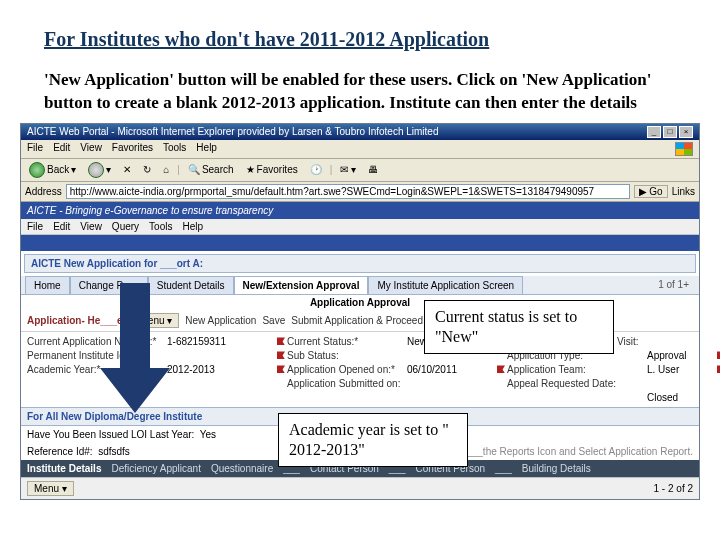 This screenshot has width=720, height=540. Describe the element at coordinates (191, 285) in the screenshot. I see `tab-student-details: Student Details` at that location.